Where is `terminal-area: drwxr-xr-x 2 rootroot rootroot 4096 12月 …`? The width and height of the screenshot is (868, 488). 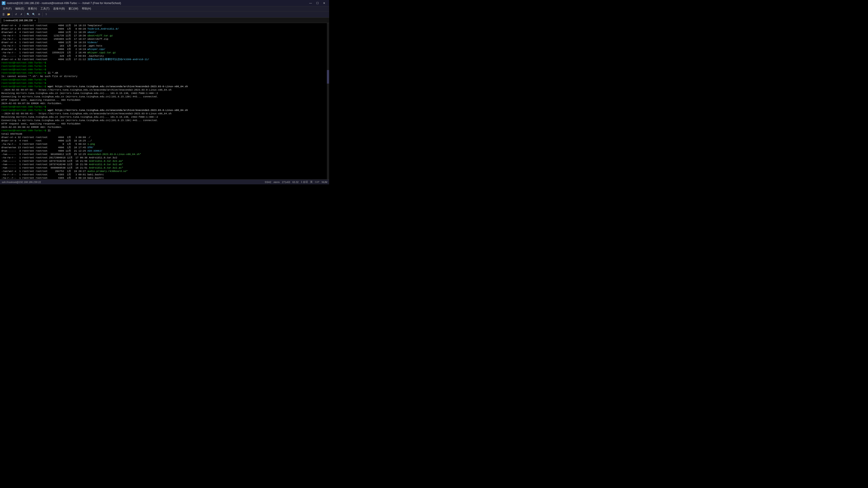
terminal-area: drwxr-xr-x 2 rootroot rootroot 4096 12月 … is located at coordinates (164, 101).